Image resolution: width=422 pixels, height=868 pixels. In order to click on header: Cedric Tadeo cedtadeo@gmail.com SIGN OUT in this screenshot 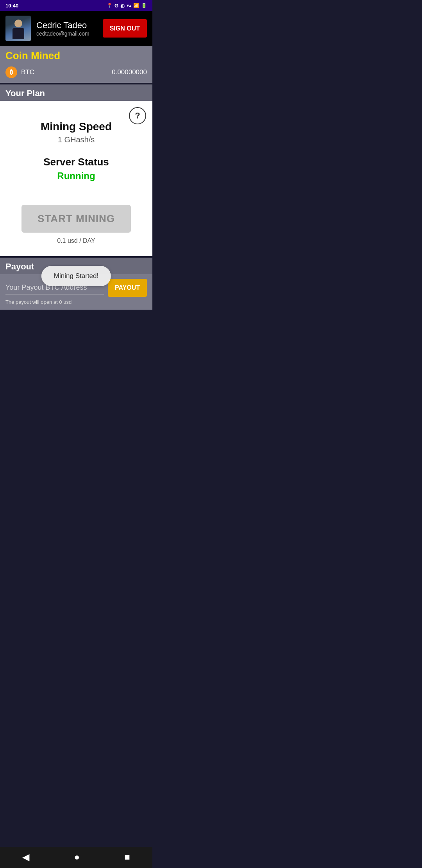, I will do `click(76, 28)`.